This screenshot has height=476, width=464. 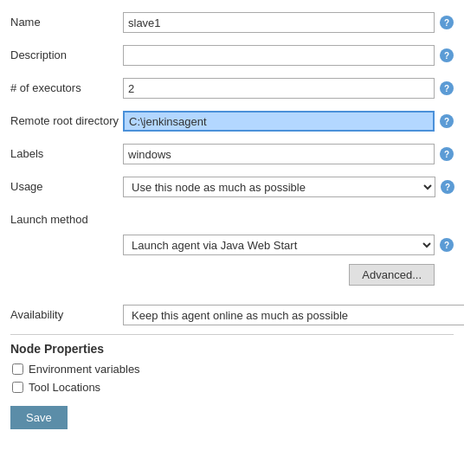 What do you see at coordinates (288, 55) in the screenshot?
I see `description-control-wrap: ?` at bounding box center [288, 55].